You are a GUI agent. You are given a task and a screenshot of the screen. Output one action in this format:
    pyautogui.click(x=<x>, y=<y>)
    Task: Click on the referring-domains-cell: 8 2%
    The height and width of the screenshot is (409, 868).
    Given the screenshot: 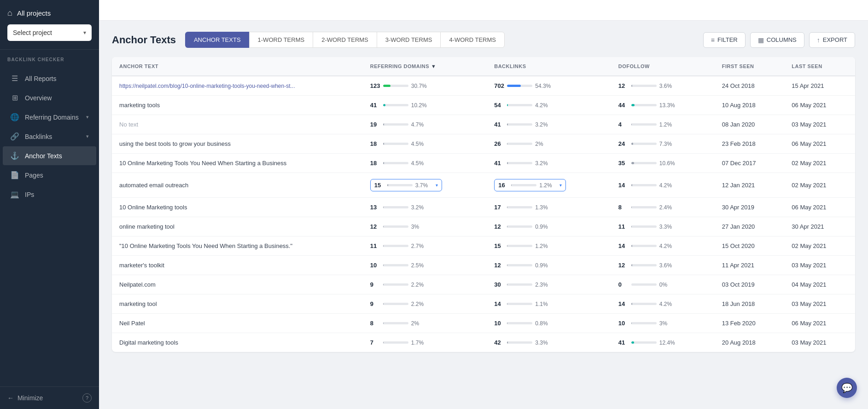 What is the action you would take?
    pyautogui.click(x=425, y=323)
    